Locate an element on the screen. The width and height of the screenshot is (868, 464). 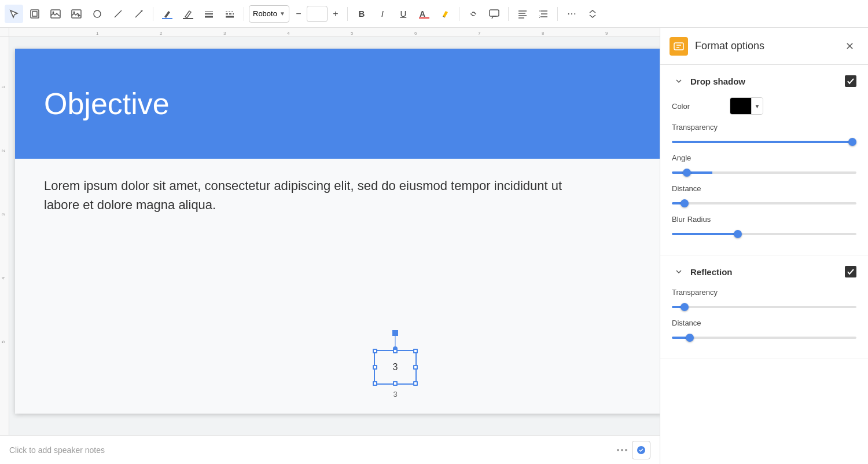
blur-radius-row: Blur Radius is located at coordinates (764, 226).